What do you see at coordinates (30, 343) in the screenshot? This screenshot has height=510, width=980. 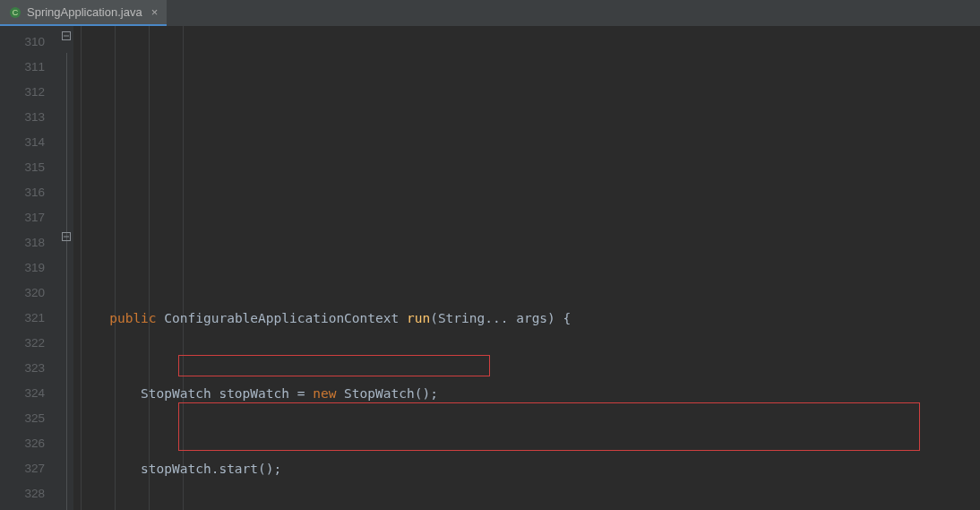 I see `line-number: 322` at bounding box center [30, 343].